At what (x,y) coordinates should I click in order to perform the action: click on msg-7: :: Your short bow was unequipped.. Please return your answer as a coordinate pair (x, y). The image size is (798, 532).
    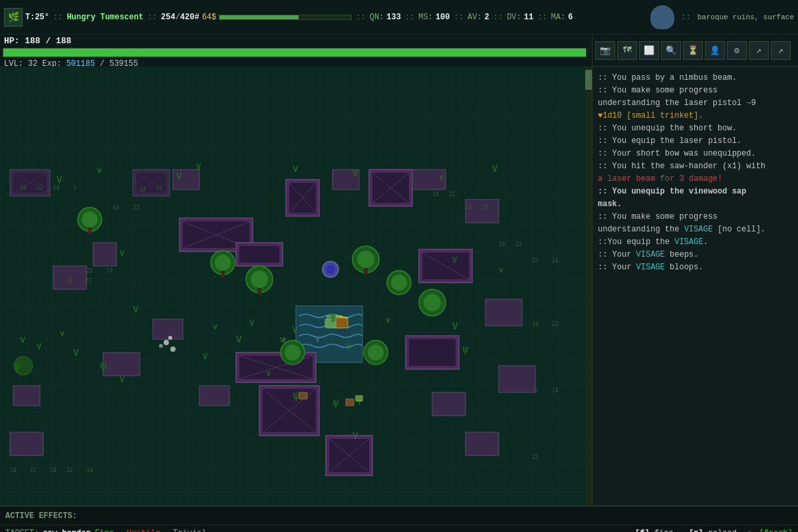
    Looking at the image, I should click on (696, 154).